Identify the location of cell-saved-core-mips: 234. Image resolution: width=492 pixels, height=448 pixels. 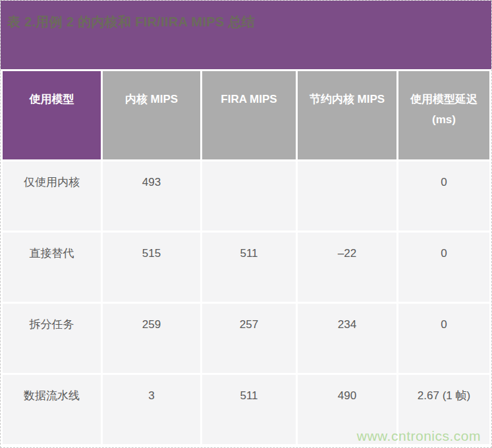
(347, 339).